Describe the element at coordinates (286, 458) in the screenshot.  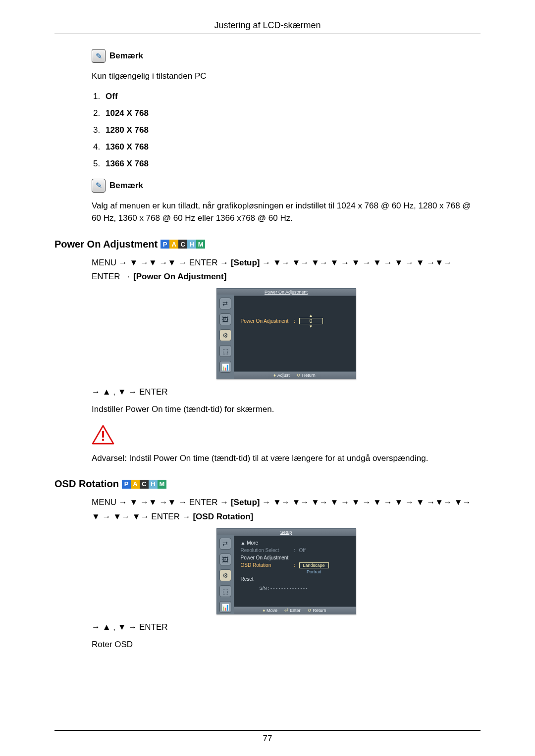
I see `power-on-warning: Advarsel: Indstil Power On time (tændt-t…` at that location.